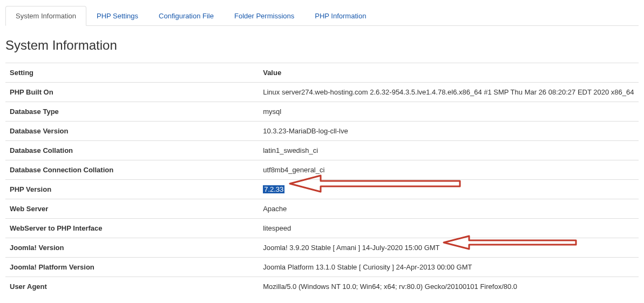 Image resolution: width=644 pixels, height=303 pixels. Describe the element at coordinates (272, 111) in the screenshot. I see `value-text: mysql` at that location.